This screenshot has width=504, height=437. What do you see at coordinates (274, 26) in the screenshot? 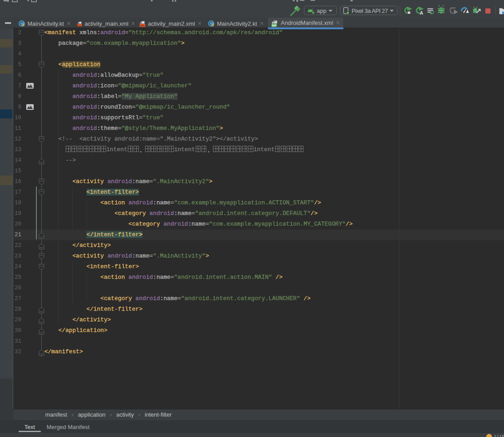
I see `svg-text: MF` at bounding box center [274, 26].